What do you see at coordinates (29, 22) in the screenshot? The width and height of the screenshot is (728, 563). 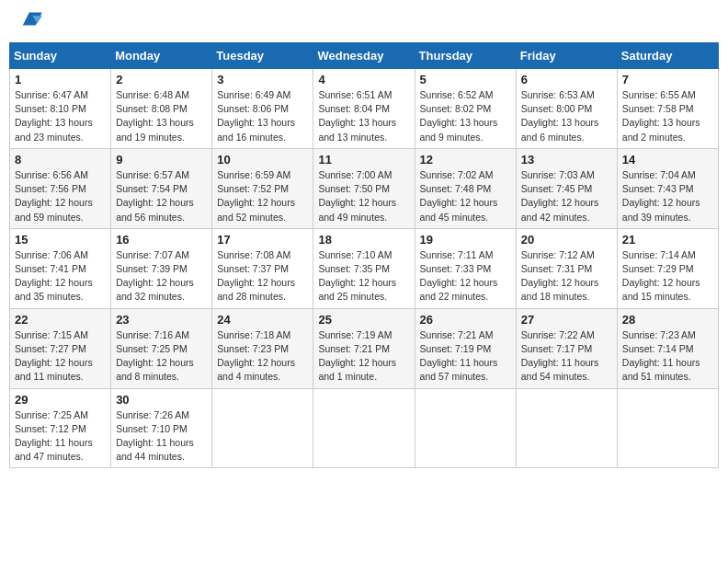 I see `logo` at bounding box center [29, 22].